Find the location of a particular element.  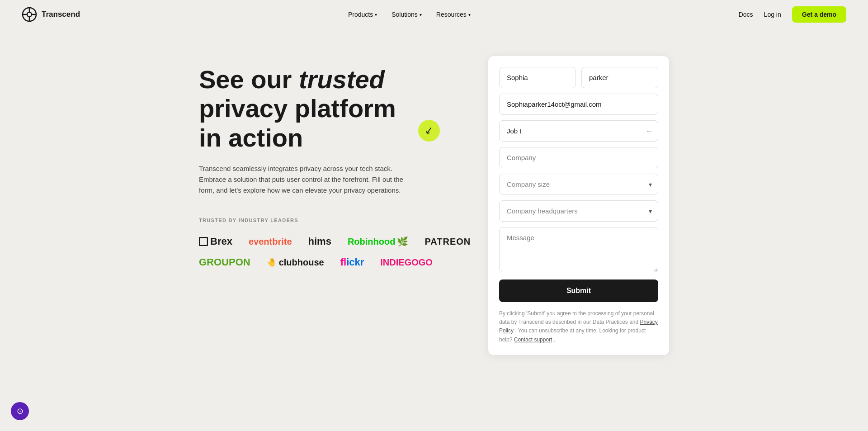

logo-text: Transcend is located at coordinates (61, 14).